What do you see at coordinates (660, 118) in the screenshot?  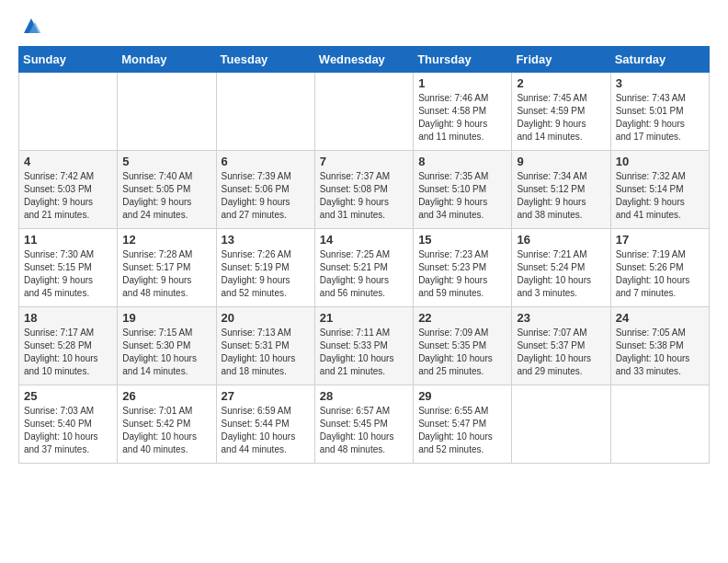 I see `day-info: Sunrise: 7:43 AM Sunset: 5:01 PM Dayligh…` at bounding box center [660, 118].